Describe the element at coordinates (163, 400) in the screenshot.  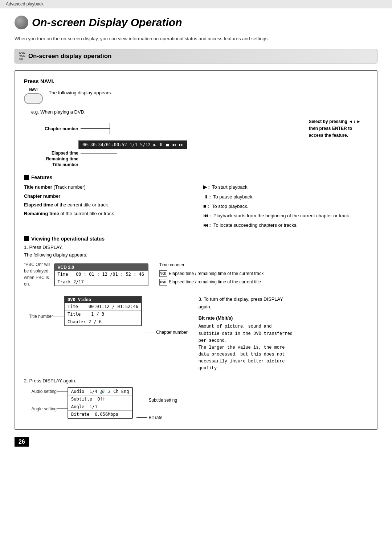
I see `subtitle-setting-right-label: Subtitle setting` at that location.